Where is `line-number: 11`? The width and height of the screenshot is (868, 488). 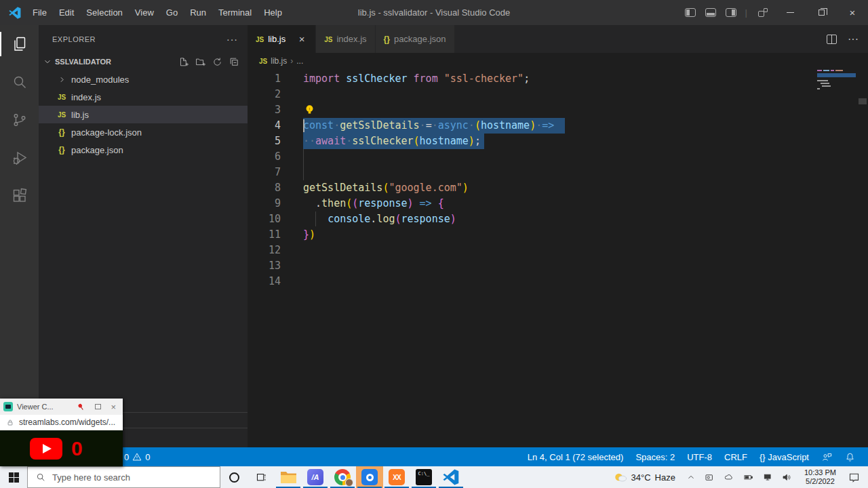
line-number: 11 is located at coordinates (275, 235).